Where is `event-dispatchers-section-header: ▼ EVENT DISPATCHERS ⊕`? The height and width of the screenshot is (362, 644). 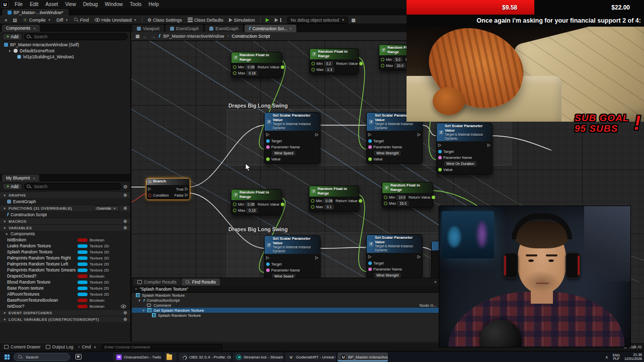 event-dispatchers-section-header: ▼ EVENT DISPATCHERS ⊕ is located at coordinates (65, 313).